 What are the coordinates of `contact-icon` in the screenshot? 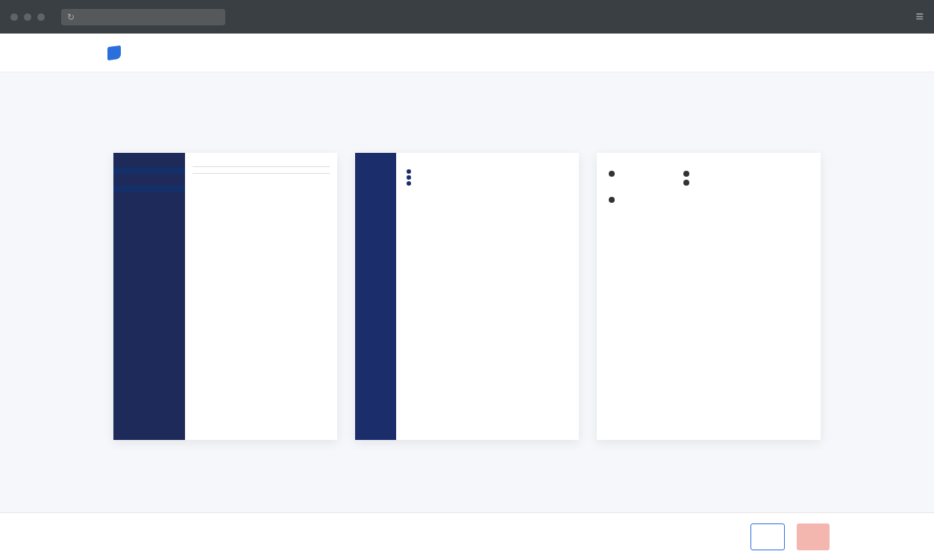 It's located at (612, 174).